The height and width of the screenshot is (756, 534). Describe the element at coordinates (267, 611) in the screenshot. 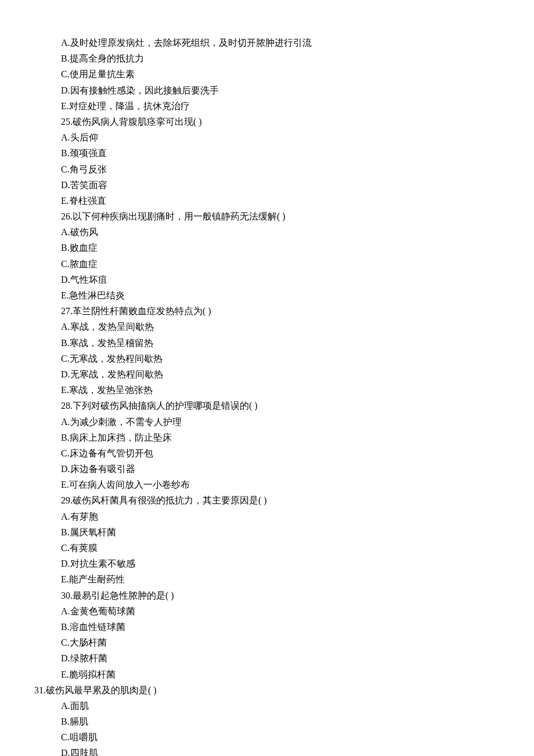

I see `text-line: A.金黄色葡萄球菌` at that location.